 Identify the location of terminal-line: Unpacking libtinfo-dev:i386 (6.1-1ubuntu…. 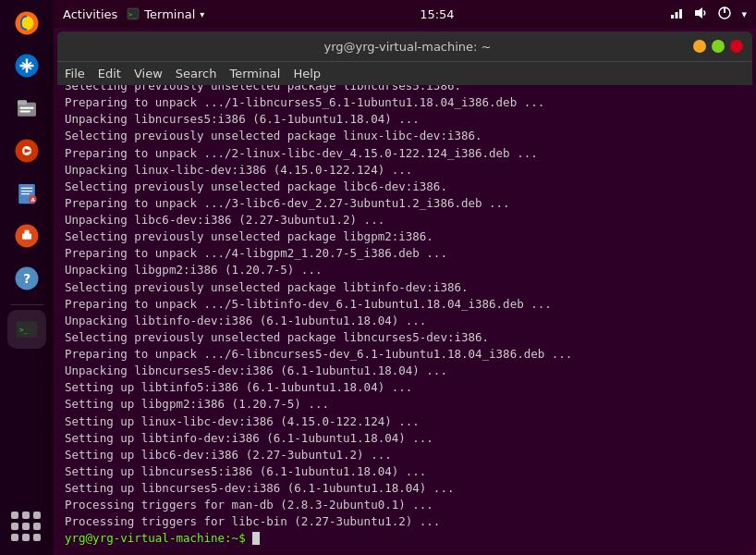
(405, 321).